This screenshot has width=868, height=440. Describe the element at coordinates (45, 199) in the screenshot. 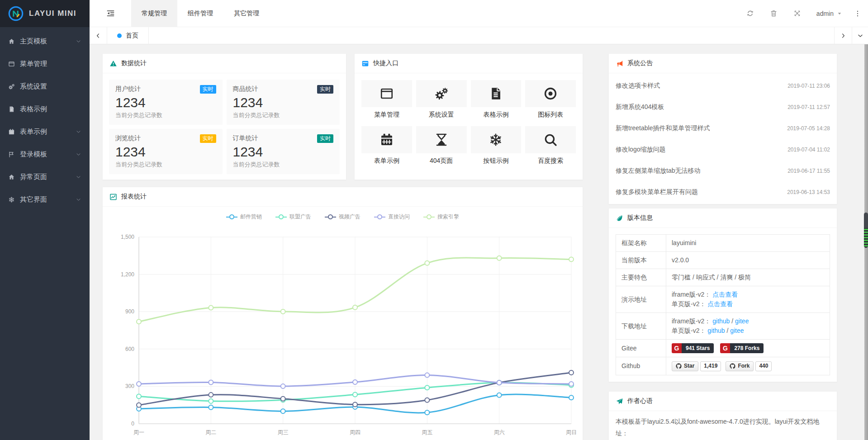

I see `sidebar-item-other-pages: 其它界面` at that location.